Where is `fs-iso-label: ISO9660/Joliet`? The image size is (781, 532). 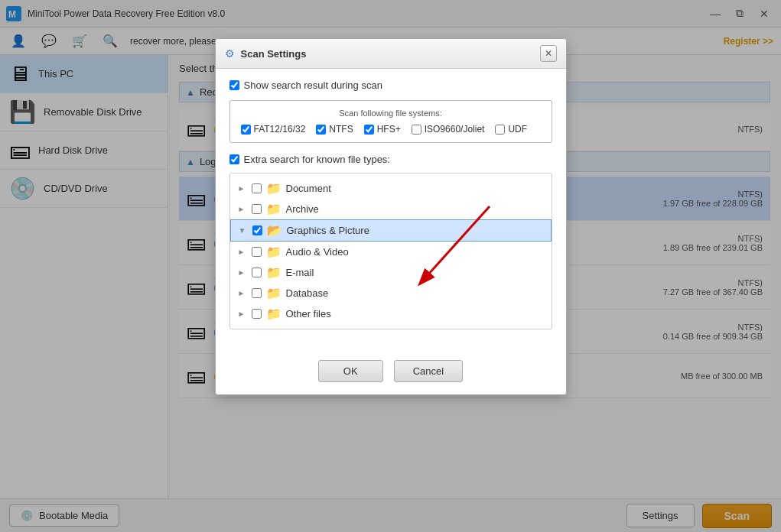 fs-iso-label: ISO9660/Joliet is located at coordinates (454, 129).